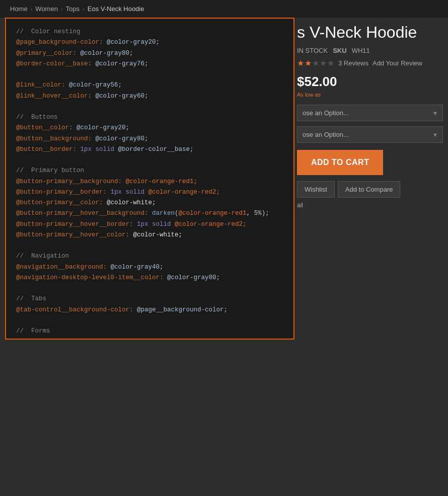  What do you see at coordinates (370, 113) in the screenshot?
I see `option1-select: ose an Option...` at bounding box center [370, 113].